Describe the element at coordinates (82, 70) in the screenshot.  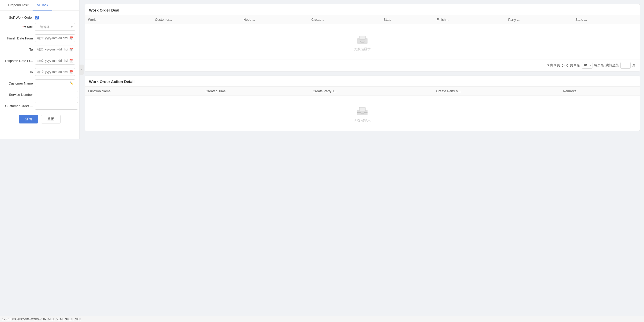
I see `collapse-panel-button: ‹` at that location.